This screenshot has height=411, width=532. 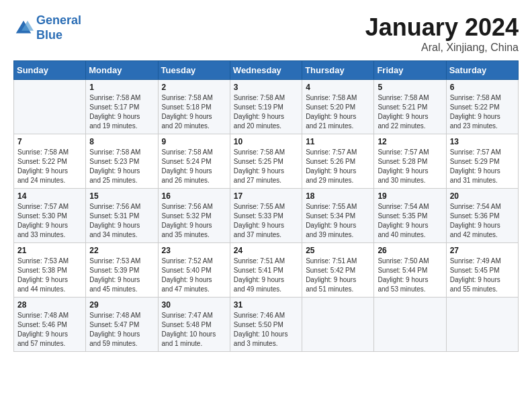 I want to click on month-title: January 2024, so click(x=442, y=28).